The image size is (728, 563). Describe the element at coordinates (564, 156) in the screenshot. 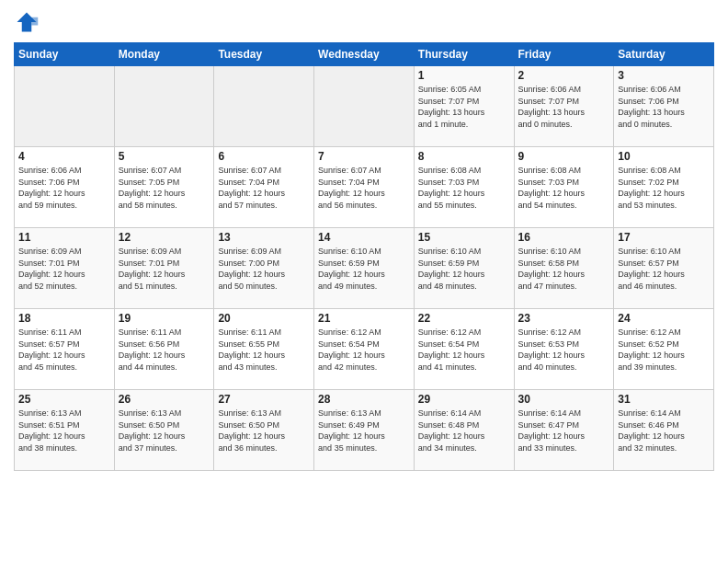

I see `day-number: 9` at that location.